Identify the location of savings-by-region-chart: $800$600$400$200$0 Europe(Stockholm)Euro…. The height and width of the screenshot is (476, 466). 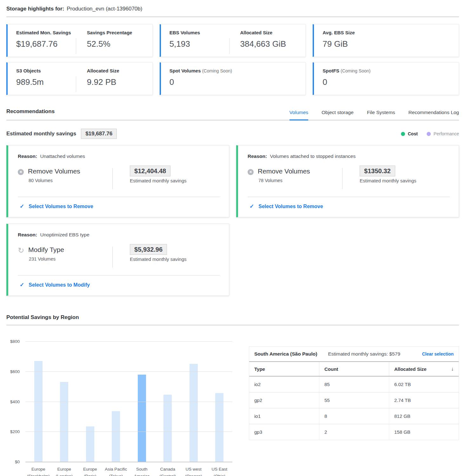
(120, 406).